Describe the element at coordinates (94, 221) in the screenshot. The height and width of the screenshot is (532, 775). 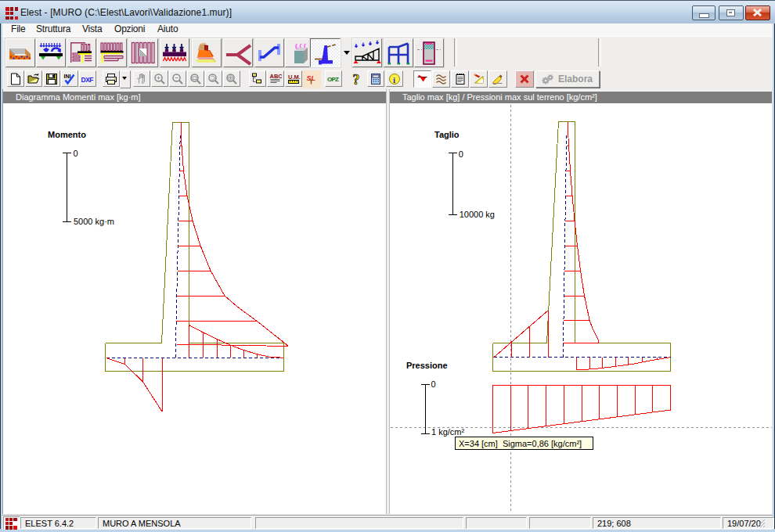
I see `svg-text: 5000 kg·m` at that location.